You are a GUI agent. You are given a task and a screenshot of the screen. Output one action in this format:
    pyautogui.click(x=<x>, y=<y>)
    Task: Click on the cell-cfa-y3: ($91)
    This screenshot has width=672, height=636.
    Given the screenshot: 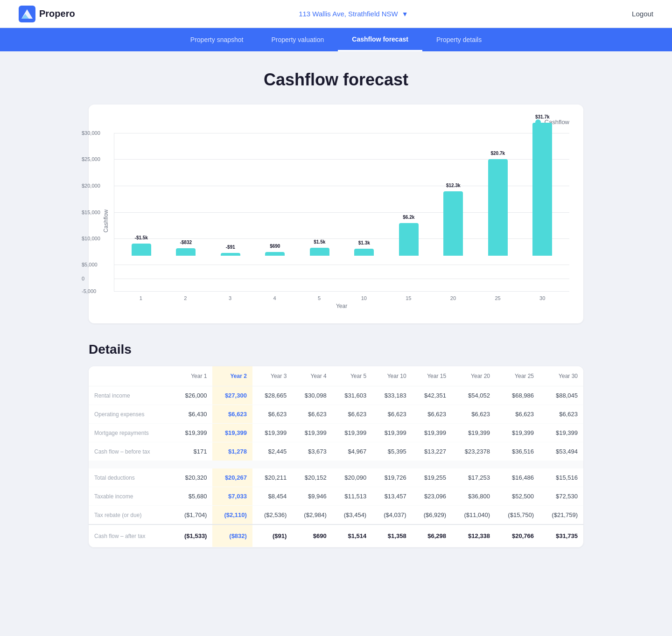 What is the action you would take?
    pyautogui.click(x=273, y=536)
    